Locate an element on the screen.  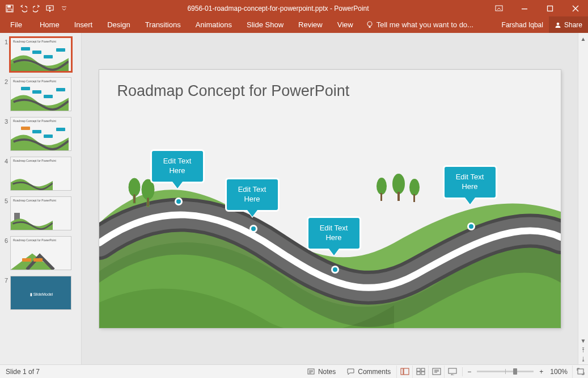
comments-icon is located at coordinates (350, 372).